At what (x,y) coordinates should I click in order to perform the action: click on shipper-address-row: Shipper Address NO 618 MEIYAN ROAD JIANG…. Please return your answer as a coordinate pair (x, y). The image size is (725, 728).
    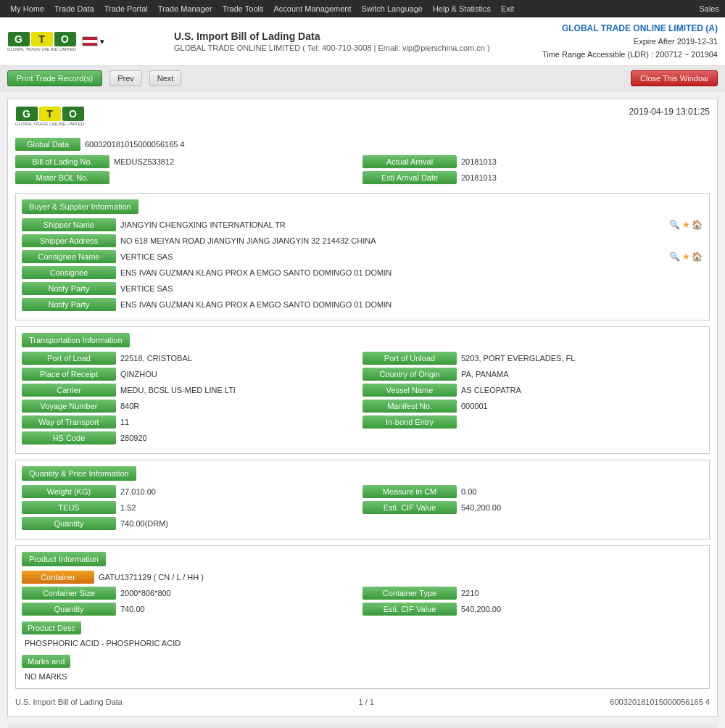
    Looking at the image, I should click on (362, 241).